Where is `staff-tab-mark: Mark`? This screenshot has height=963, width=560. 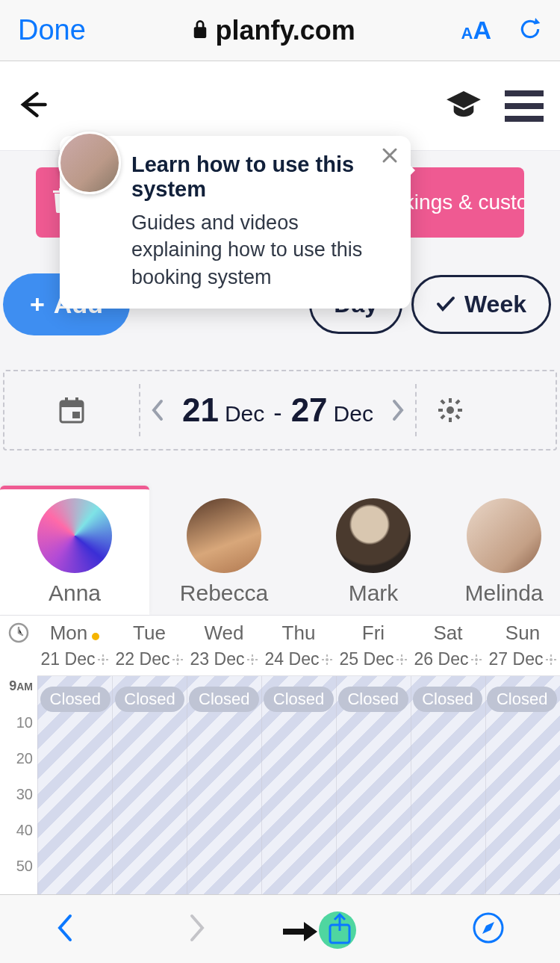 staff-tab-mark: Mark is located at coordinates (373, 552).